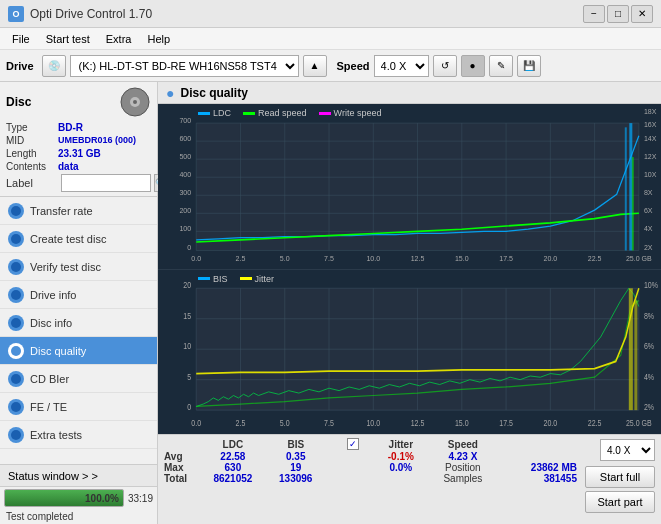 This screenshot has width=661, height=524. What do you see at coordinates (16, 379) in the screenshot?
I see `cd-bier-icon` at bounding box center [16, 379].